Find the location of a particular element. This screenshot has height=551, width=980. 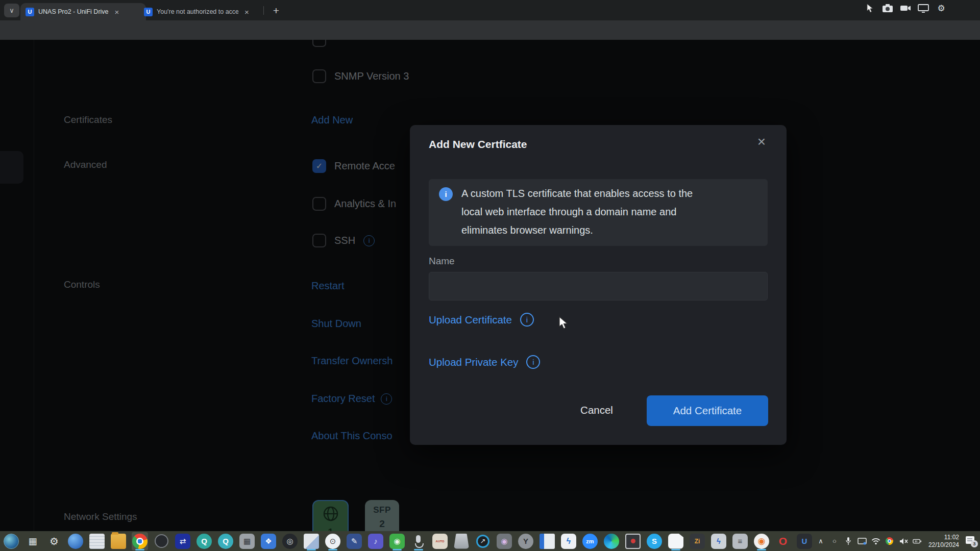

power-battery-icon is located at coordinates (917, 541).